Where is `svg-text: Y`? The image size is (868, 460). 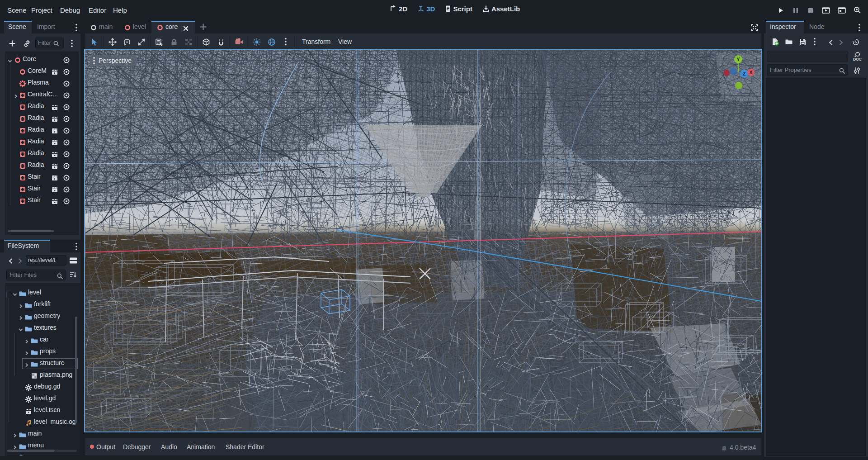
svg-text: Y is located at coordinates (738, 59).